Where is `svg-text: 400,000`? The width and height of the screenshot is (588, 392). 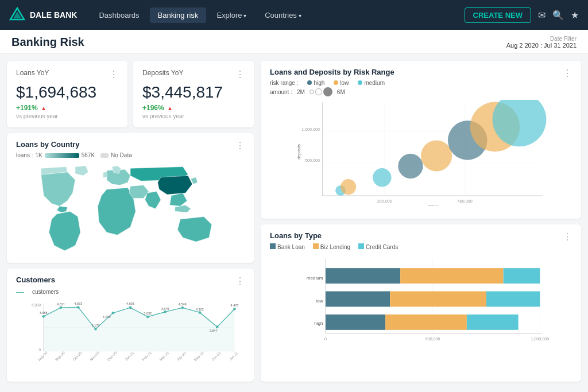
svg-text: 400,000 is located at coordinates (465, 201).